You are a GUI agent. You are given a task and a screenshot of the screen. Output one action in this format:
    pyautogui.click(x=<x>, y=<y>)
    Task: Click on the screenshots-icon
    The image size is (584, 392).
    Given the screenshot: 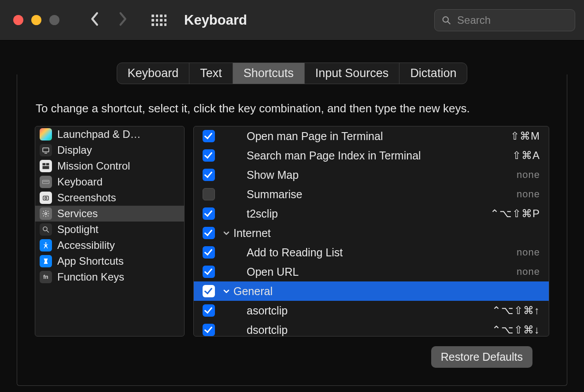 What is the action you would take?
    pyautogui.click(x=46, y=198)
    